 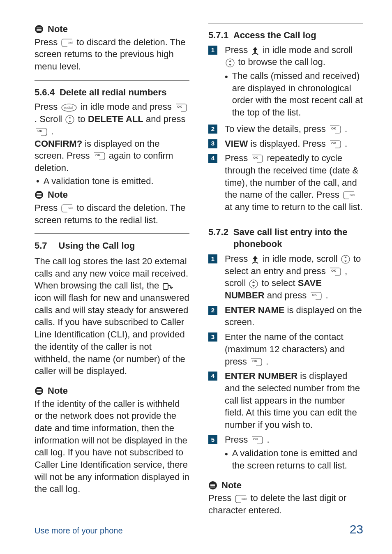 What do you see at coordinates (79, 531) in the screenshot?
I see `footer-section-title: Use more of your phone` at bounding box center [79, 531].